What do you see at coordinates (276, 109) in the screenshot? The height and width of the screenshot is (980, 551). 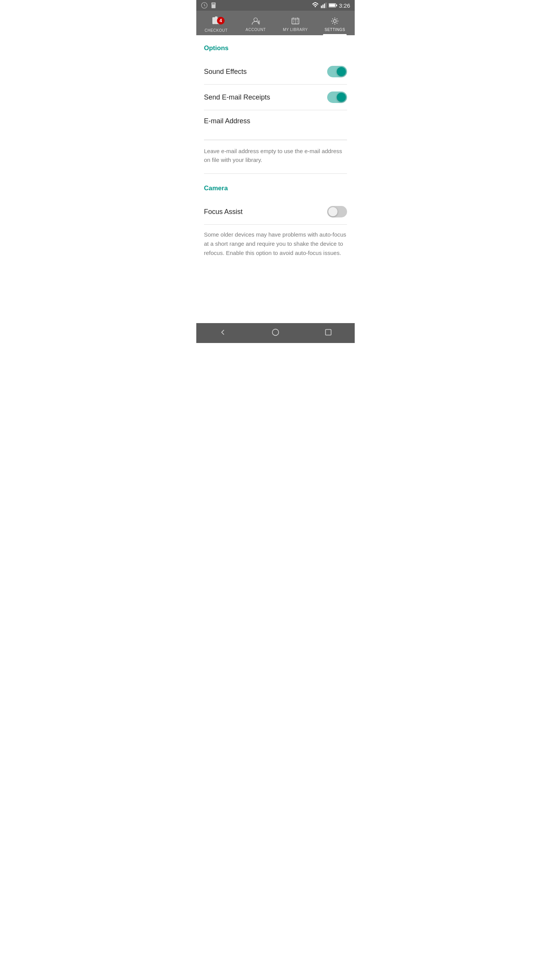 I see `options-section: Options Sound Effects Send E-mail Receip…` at bounding box center [276, 109].